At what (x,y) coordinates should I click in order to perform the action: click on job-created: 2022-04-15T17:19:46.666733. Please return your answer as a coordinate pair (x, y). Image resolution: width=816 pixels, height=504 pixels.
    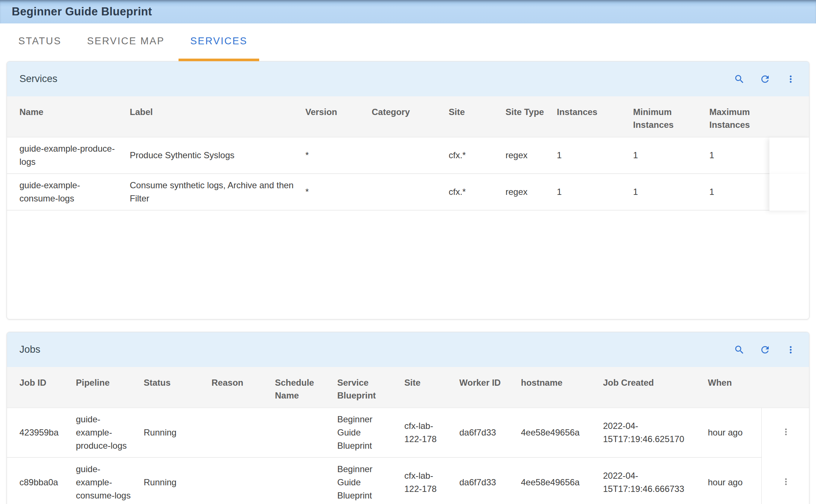
    Looking at the image, I should click on (650, 481).